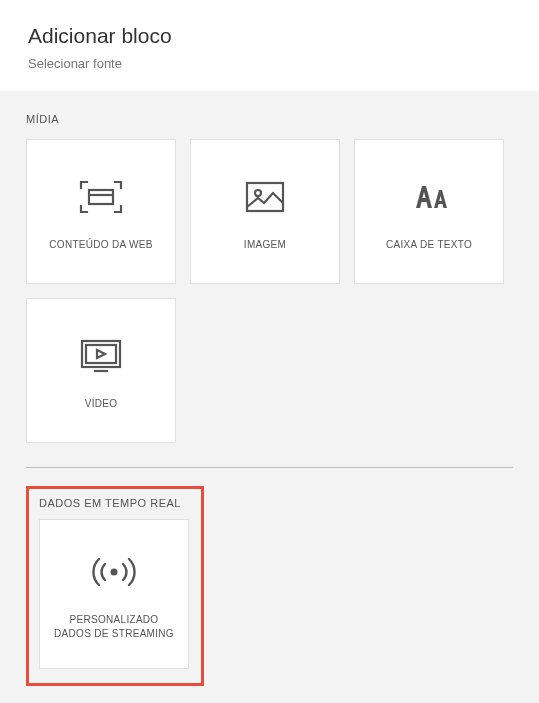  I want to click on media-section-label: MÍDIA, so click(270, 119).